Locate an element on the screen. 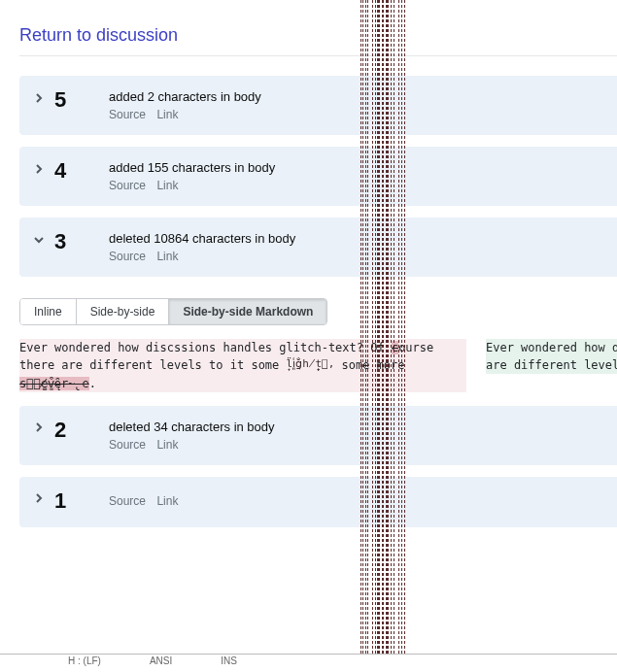 This screenshot has height=672, width=617. diff-left: Ever wondered how discssions handles gli… is located at coordinates (243, 365).